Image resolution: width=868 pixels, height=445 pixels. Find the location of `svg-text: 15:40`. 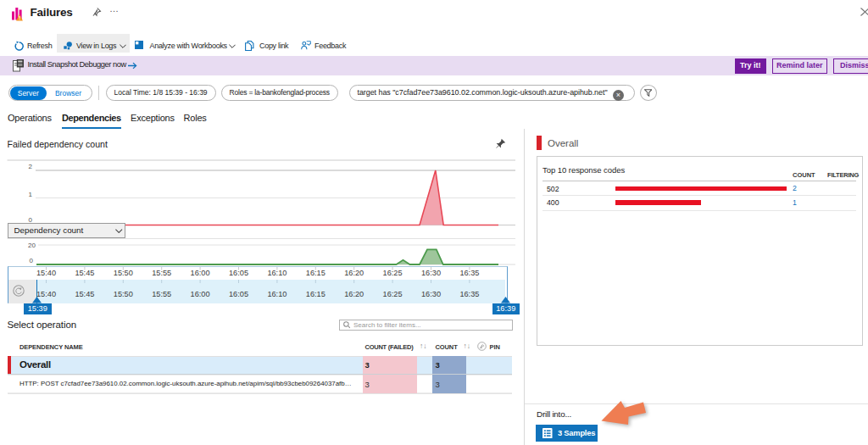

svg-text: 15:40 is located at coordinates (46, 272).